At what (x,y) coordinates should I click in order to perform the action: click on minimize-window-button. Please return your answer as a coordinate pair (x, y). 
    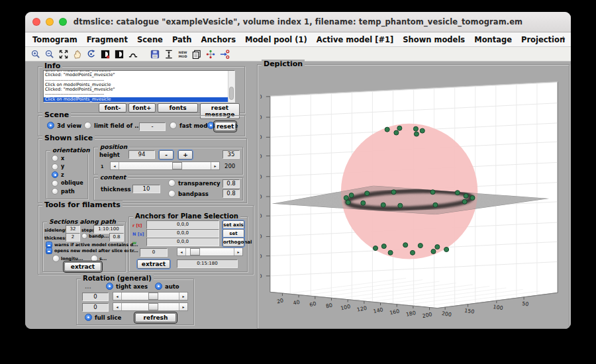
    Looking at the image, I should click on (50, 22).